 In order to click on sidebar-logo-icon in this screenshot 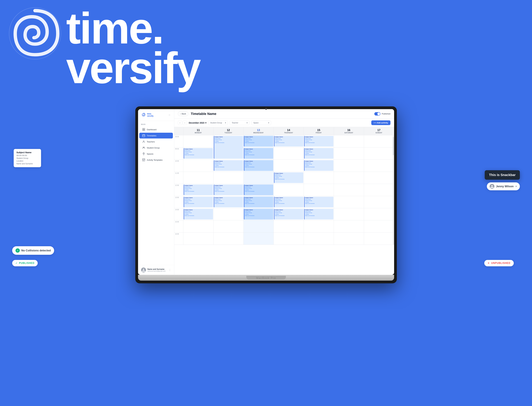, I will do `click(144, 115)`.